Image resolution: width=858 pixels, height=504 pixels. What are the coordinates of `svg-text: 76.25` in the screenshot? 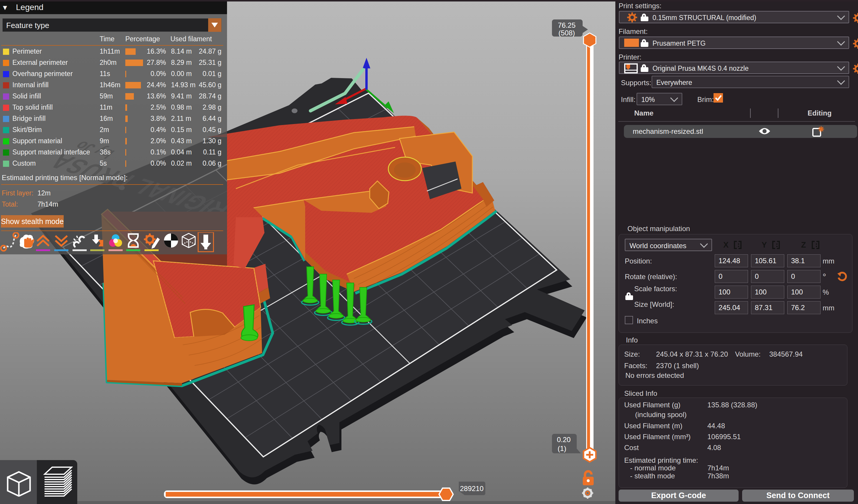 It's located at (567, 25).